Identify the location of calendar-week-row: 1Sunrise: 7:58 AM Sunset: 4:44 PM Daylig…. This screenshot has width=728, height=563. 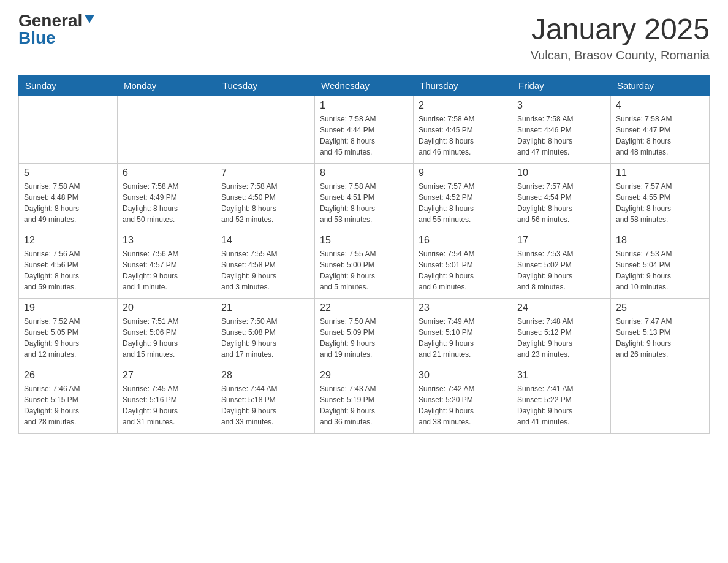
(364, 130).